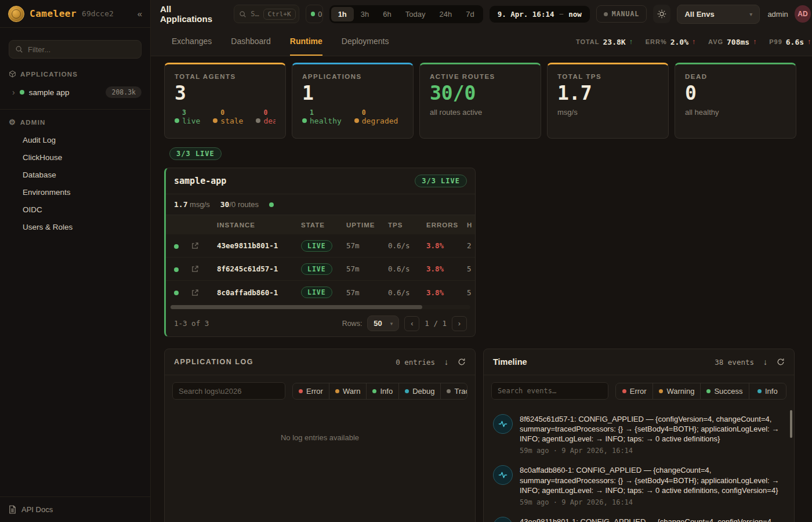 The height and width of the screenshot is (522, 812). I want to click on filter-debug: Debug, so click(419, 391).